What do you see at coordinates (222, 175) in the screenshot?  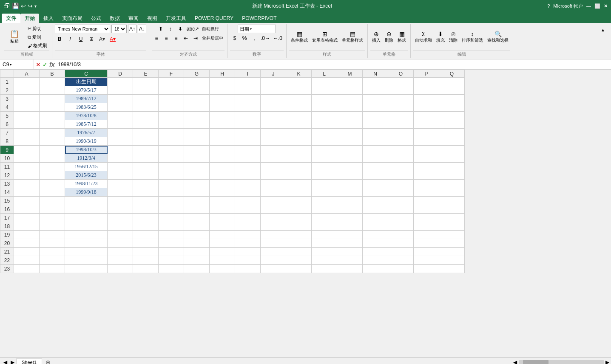 I see `cell-H12` at bounding box center [222, 175].